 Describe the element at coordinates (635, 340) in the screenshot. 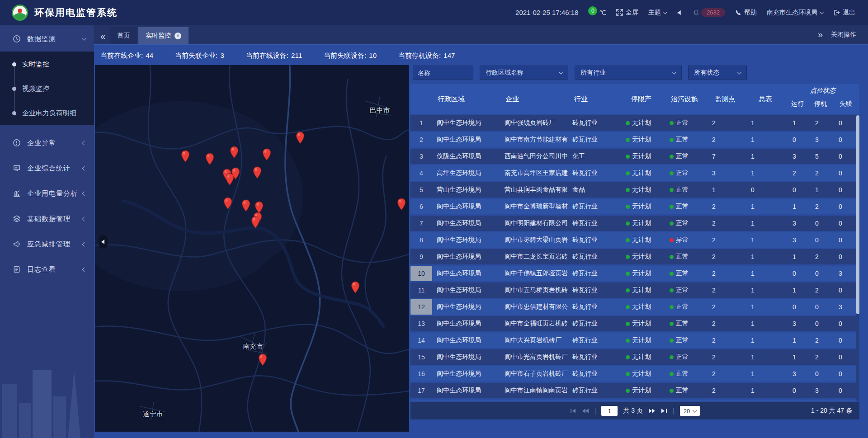

I see `table-row: 14阆中生态环境局阆中大兴页岩机砖厂砖瓦行业无计划正常21120` at that location.